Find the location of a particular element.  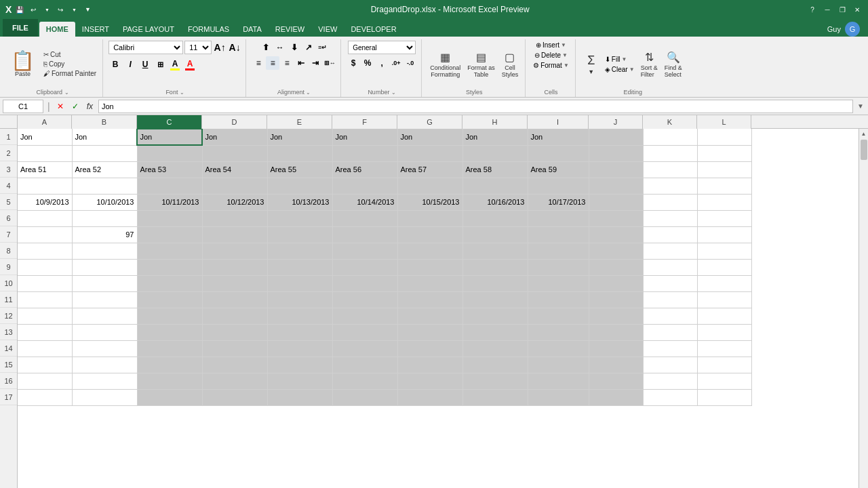

row-num-14: 14 is located at coordinates (8, 348).